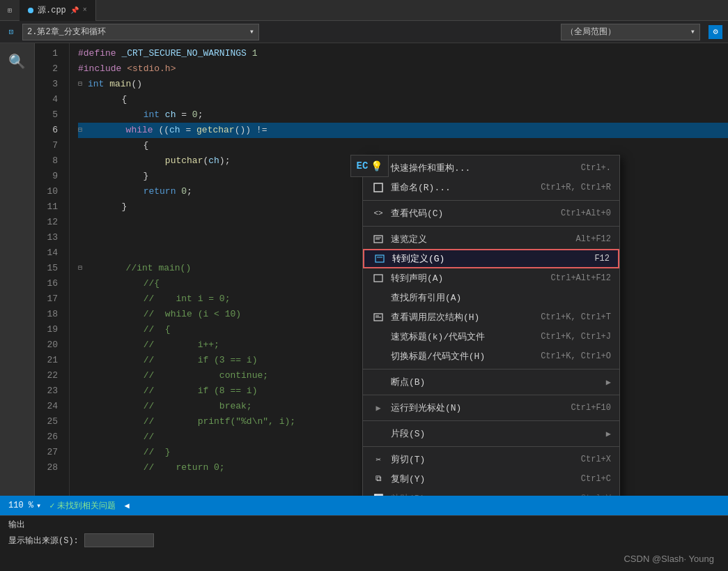 This screenshot has height=571, width=728. What do you see at coordinates (49, 54) in the screenshot?
I see `ln-1: 1` at bounding box center [49, 54].